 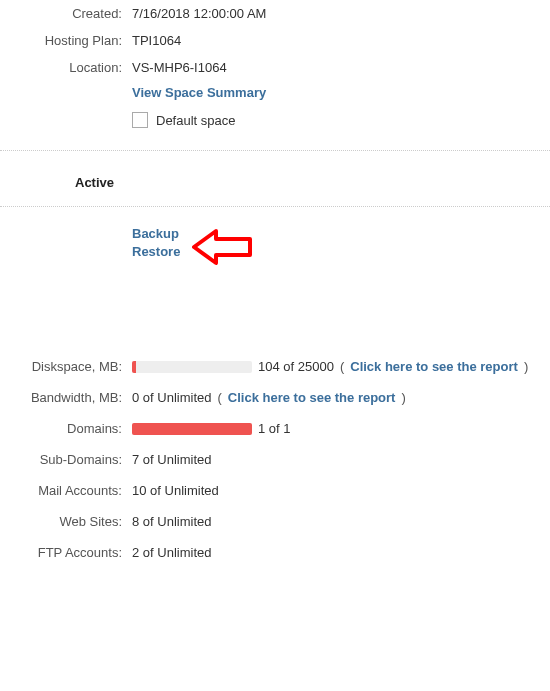 What do you see at coordinates (275, 522) in the screenshot?
I see `web-sites-row: Web Sites: 8 of Unlimited` at bounding box center [275, 522].